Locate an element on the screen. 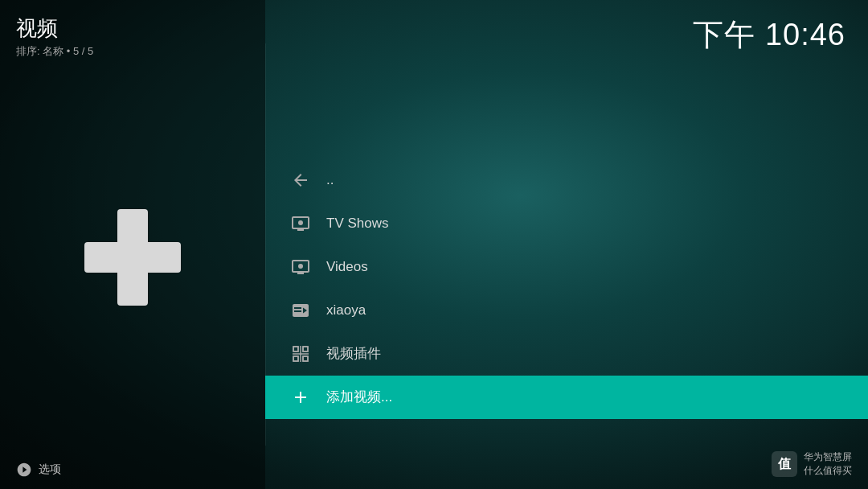 This screenshot has height=489, width=868. menu-label-video-plugins: 视频插件 is located at coordinates (354, 354).